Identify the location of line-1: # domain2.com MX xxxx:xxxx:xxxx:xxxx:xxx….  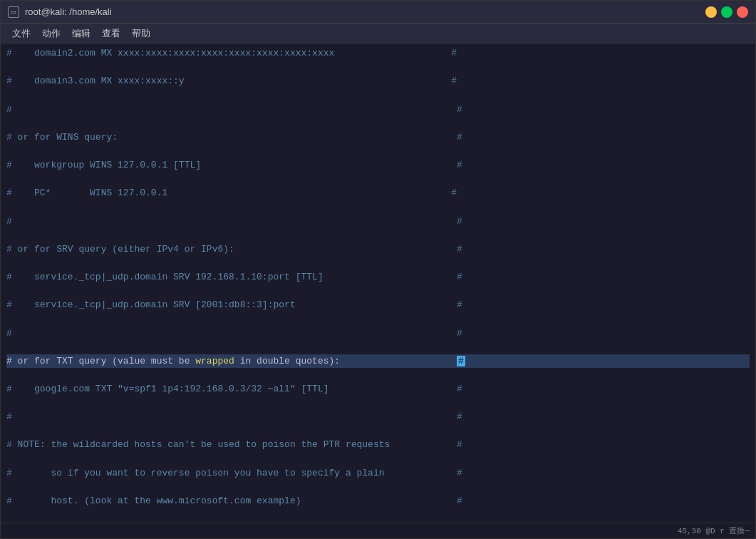
(378, 53).